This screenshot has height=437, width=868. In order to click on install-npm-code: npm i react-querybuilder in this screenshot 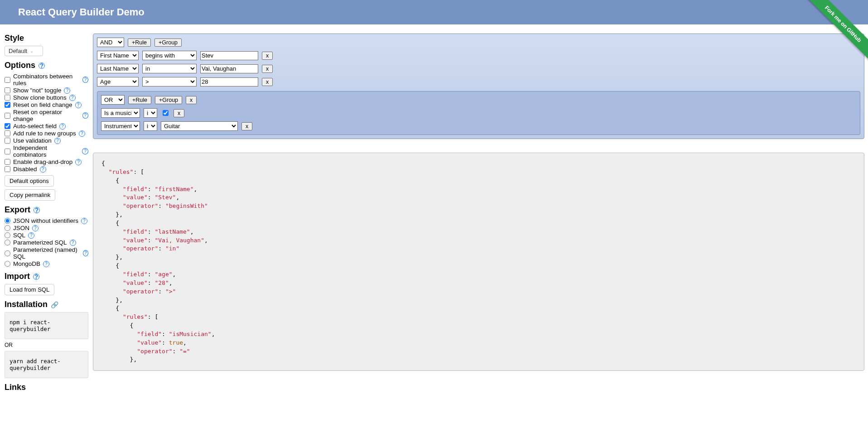, I will do `click(46, 326)`.